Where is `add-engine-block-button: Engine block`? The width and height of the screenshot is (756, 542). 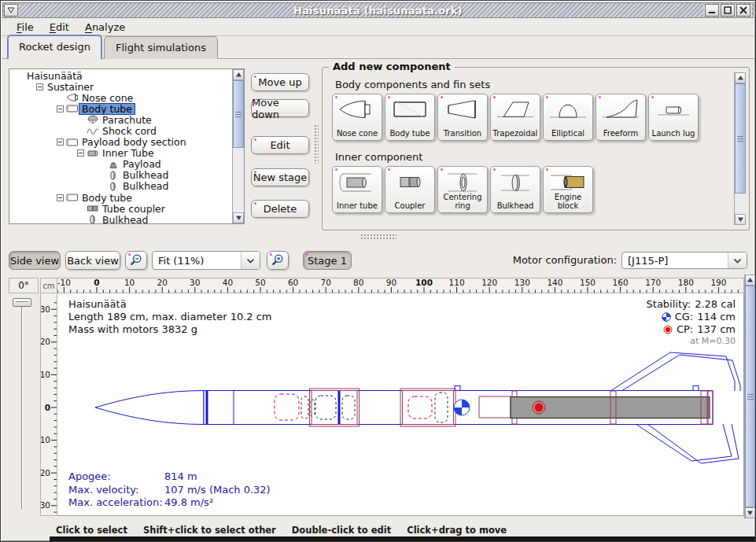 add-engine-block-button: Engine block is located at coordinates (568, 190).